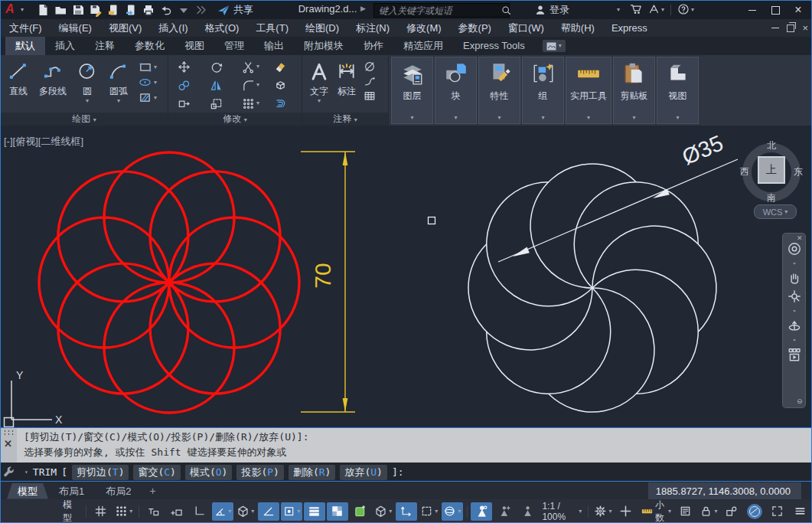 The width and height of the screenshot is (812, 523). I want to click on menu-item-8: 修改(M), so click(424, 28).